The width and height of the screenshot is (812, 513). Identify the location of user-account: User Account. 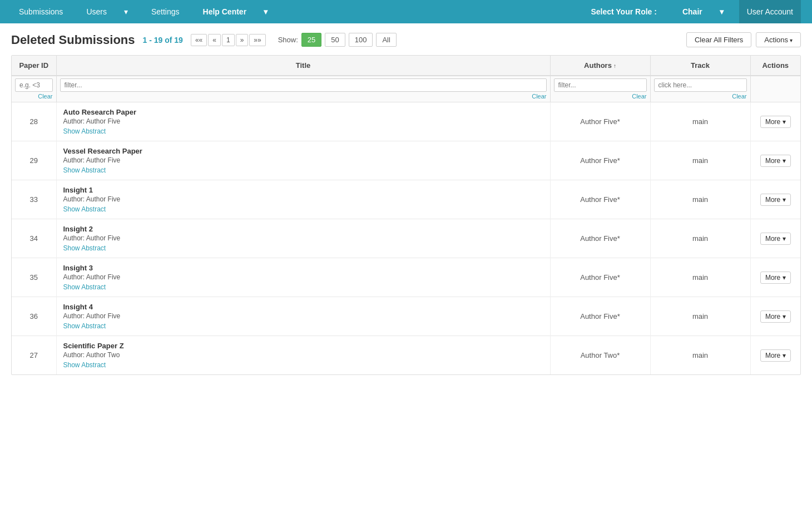
(770, 12).